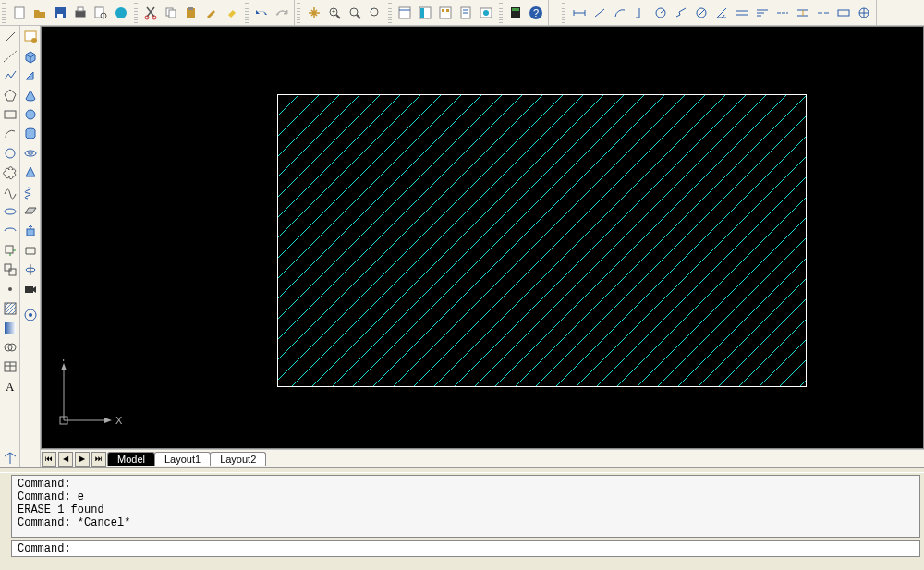  Describe the element at coordinates (375, 13) in the screenshot. I see `zoom-previous-button` at that location.